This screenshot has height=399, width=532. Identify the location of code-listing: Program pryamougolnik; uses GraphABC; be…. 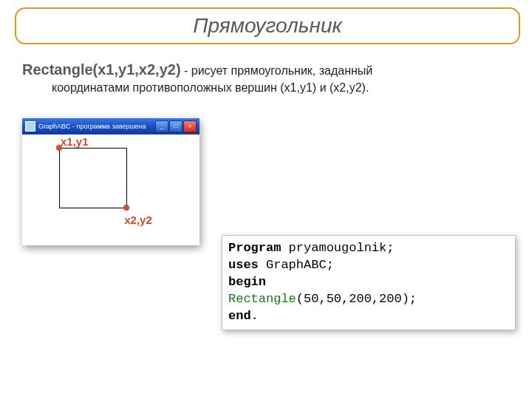
(369, 282).